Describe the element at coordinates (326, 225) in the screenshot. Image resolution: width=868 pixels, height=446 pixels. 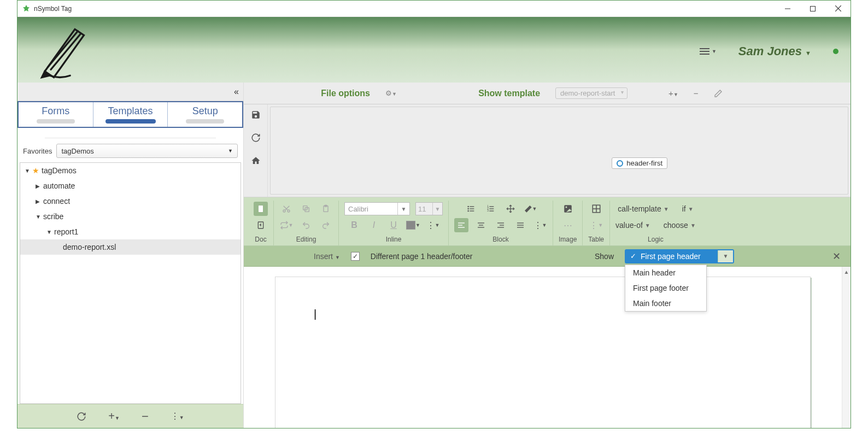
I see `redo-icon` at that location.